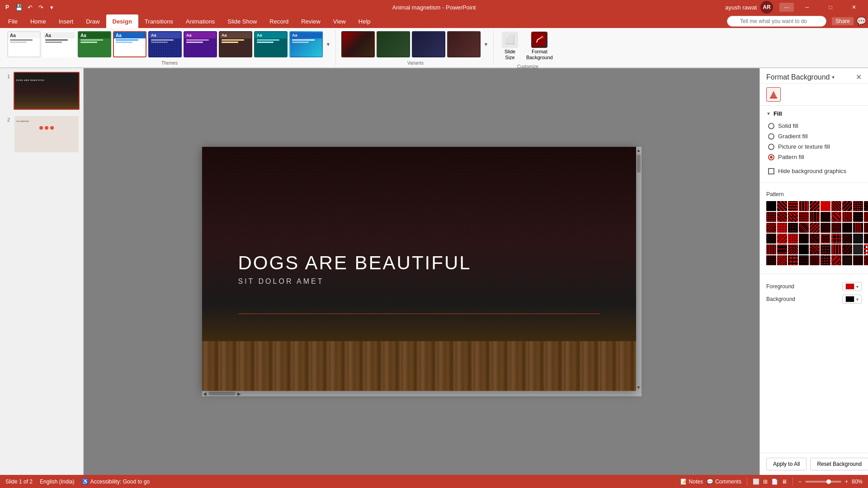  I want to click on theme-7: Aa, so click(236, 44).